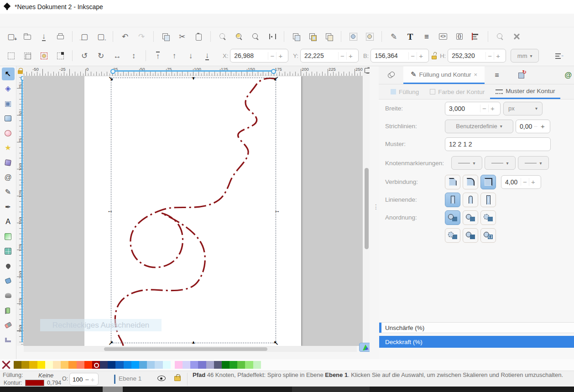 The height and width of the screenshot is (392, 574). Describe the element at coordinates (8, 207) in the screenshot. I see `calligraphy-tool: ✒` at that location.